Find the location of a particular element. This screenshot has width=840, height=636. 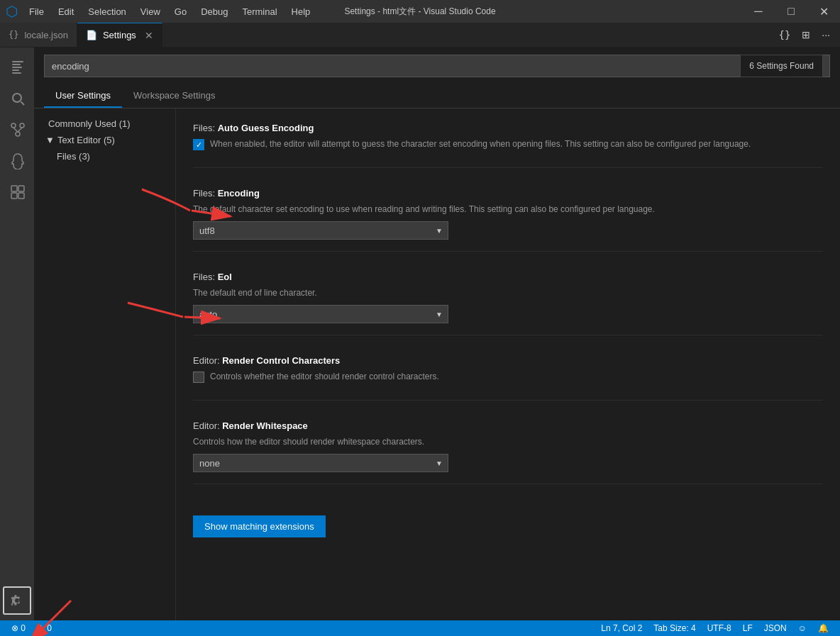

extensions-icon is located at coordinates (18, 192).